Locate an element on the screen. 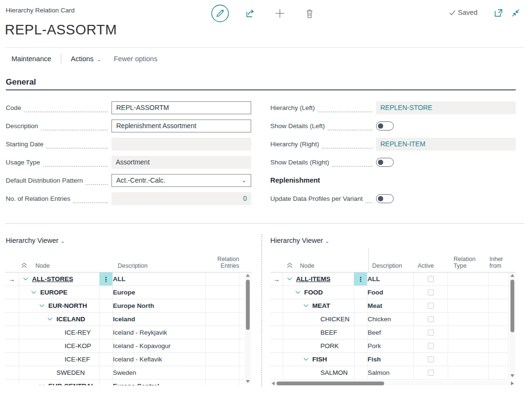  column-header-relation_type: Relation Type is located at coordinates (465, 262).